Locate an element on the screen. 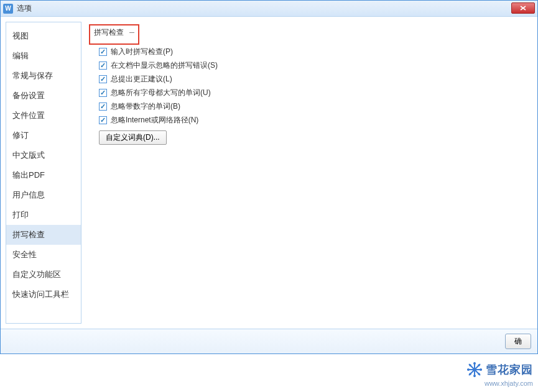  sidebar-item-print: 打印 is located at coordinates (44, 215).